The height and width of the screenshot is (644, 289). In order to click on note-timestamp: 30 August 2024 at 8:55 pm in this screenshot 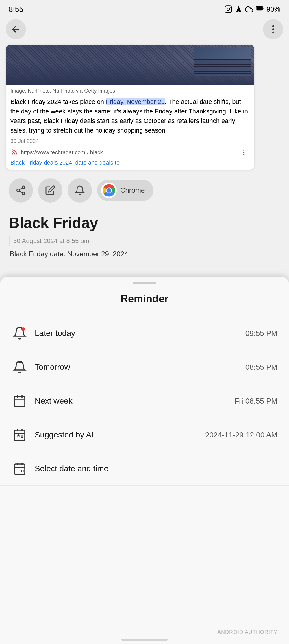, I will do `click(144, 241)`.